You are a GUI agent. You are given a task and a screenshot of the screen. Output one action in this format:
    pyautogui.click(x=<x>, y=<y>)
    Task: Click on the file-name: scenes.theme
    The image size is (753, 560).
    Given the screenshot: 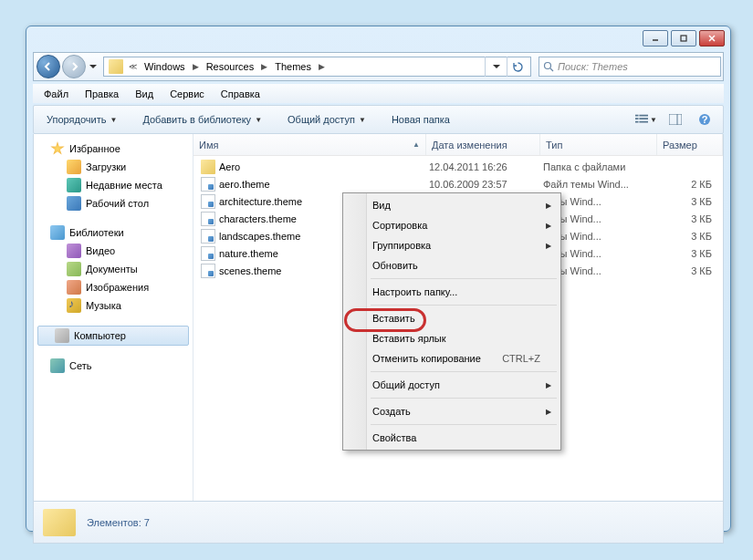 What is the action you would take?
    pyautogui.click(x=250, y=271)
    